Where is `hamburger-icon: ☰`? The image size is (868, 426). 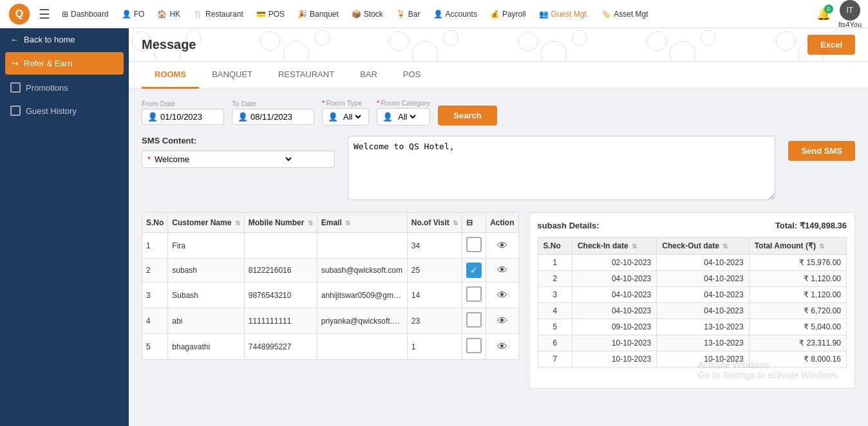 hamburger-icon: ☰ is located at coordinates (44, 14).